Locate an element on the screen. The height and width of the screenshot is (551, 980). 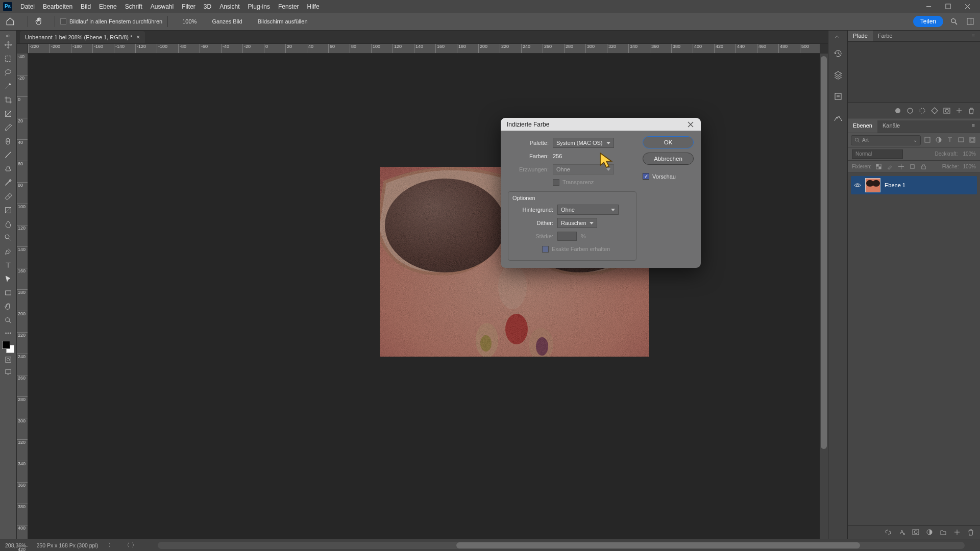
menu-item: Bearbeiten is located at coordinates (58, 7).